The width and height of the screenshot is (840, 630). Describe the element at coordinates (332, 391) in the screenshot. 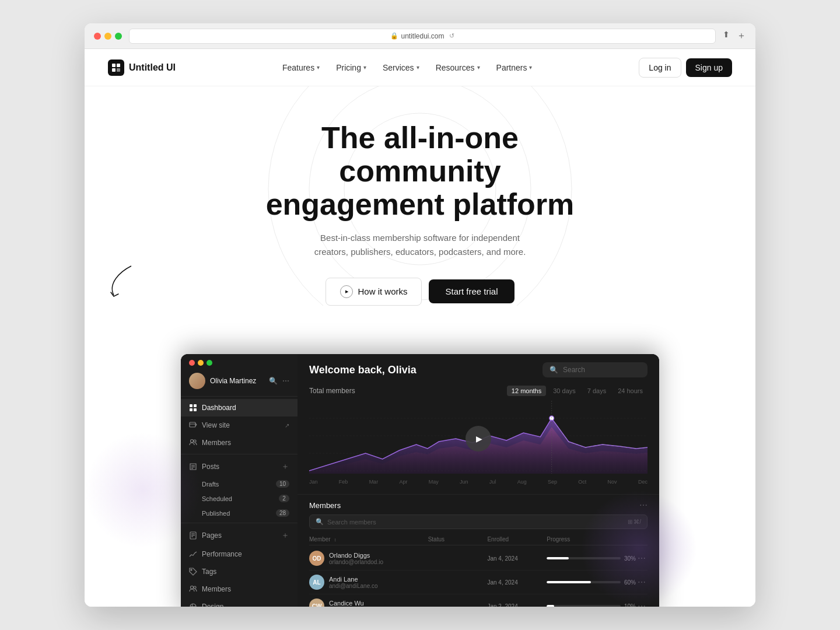

I see `chart-title: Total members` at that location.